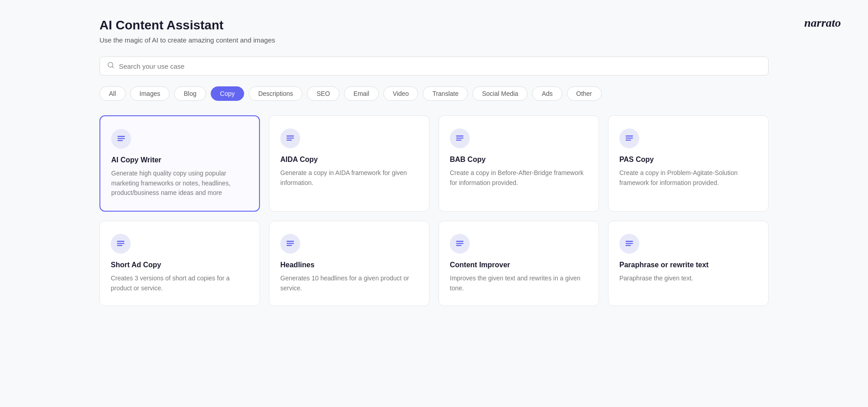 The width and height of the screenshot is (868, 407). What do you see at coordinates (180, 164) in the screenshot?
I see `card-ai-copy-writer: AI Copy Writer Generate high quality cop…` at bounding box center [180, 164].